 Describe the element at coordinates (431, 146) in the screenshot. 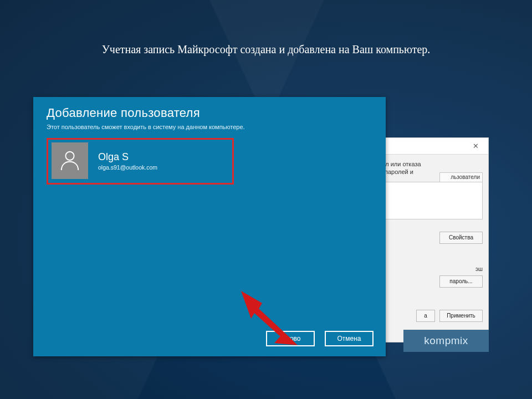

I see `bg-dialog-titlebar: ✕` at that location.